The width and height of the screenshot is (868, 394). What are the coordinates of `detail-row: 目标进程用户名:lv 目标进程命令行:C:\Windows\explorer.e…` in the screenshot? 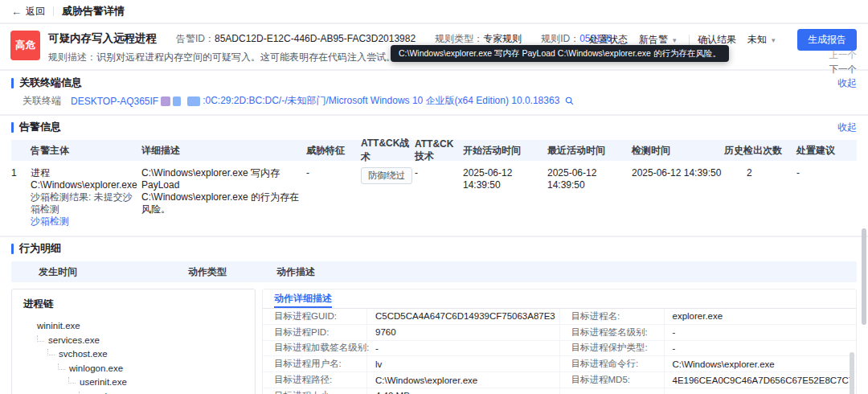 It's located at (559, 364).